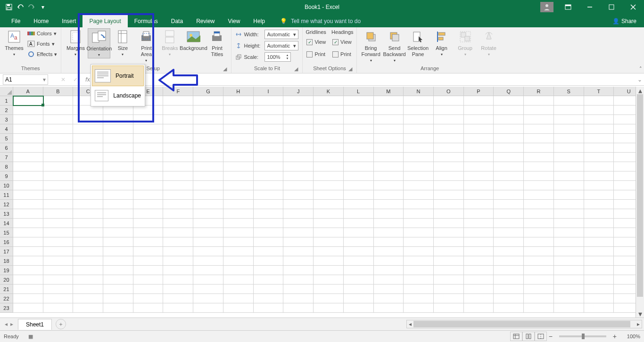 Image resolution: width=644 pixels, height=342 pixels. What do you see at coordinates (371, 46) in the screenshot?
I see `bring-forward-button: Bring Forward▾` at bounding box center [371, 46].